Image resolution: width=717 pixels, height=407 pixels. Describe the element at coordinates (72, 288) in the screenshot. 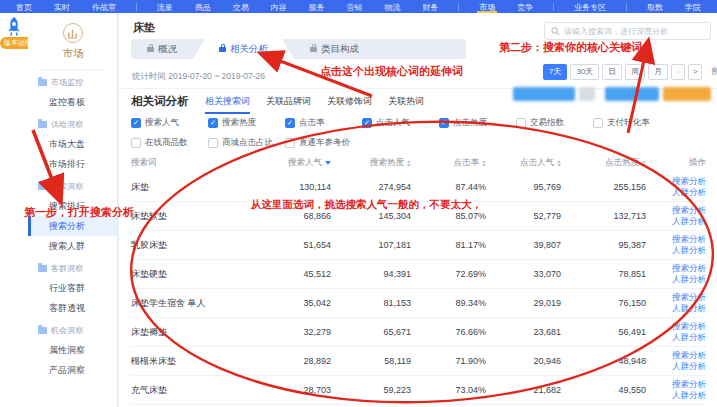

I see `sidebar-item-industry-customer: 行业客群` at that location.